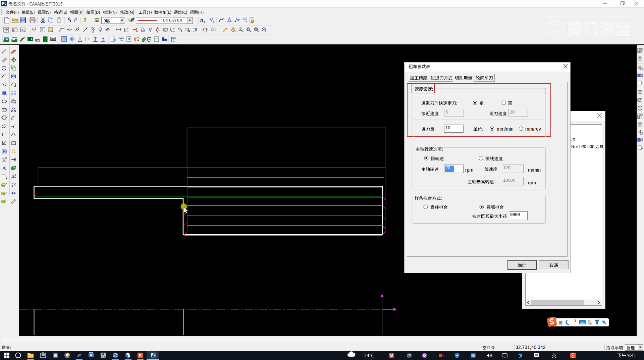 The image size is (644, 360). I want to click on svg-text: 6w, so click(121, 40).